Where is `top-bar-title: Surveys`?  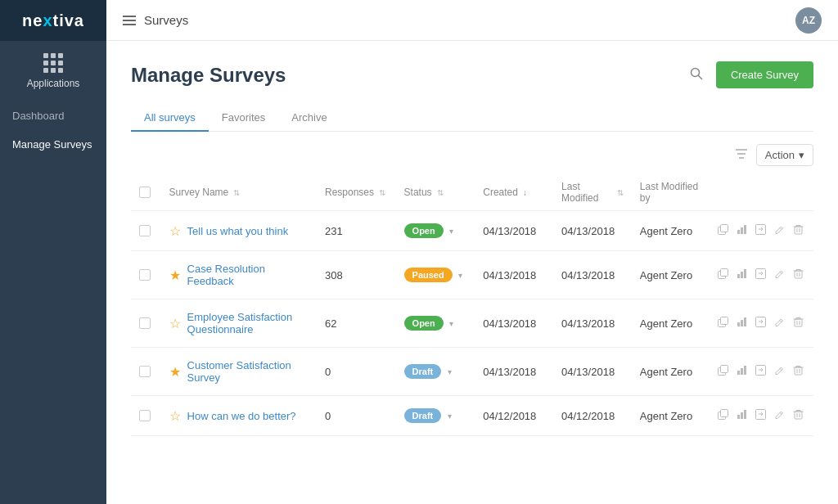
top-bar-title: Surveys is located at coordinates (166, 20).